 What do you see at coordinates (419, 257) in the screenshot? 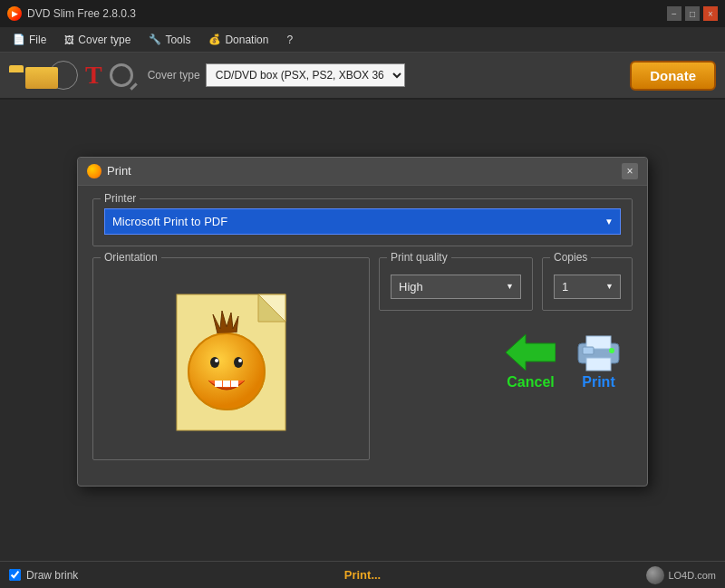
I see `print-quality-label: Print quality` at bounding box center [419, 257].